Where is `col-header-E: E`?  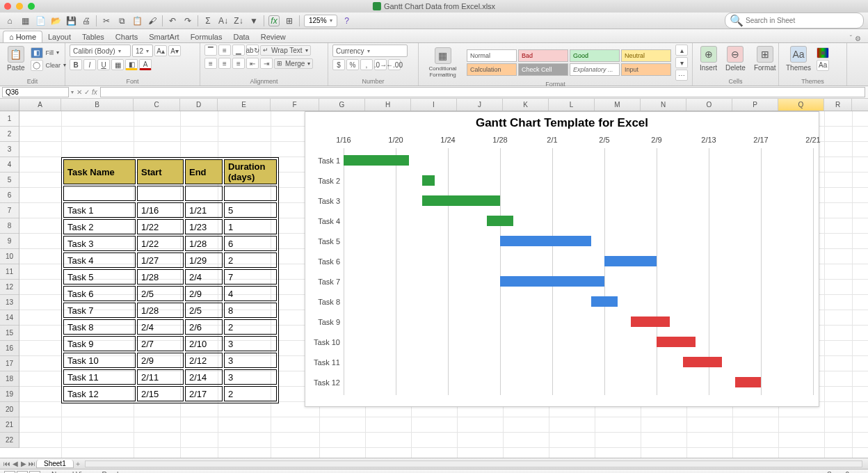
col-header-E: E is located at coordinates (244, 104).